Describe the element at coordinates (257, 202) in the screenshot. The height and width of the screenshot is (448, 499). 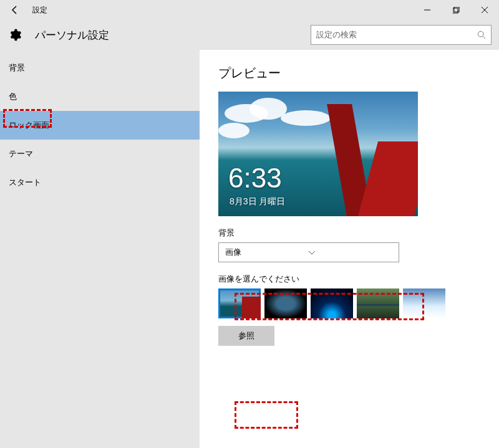
I see `preview-date: 8月3日 月曜日` at that location.